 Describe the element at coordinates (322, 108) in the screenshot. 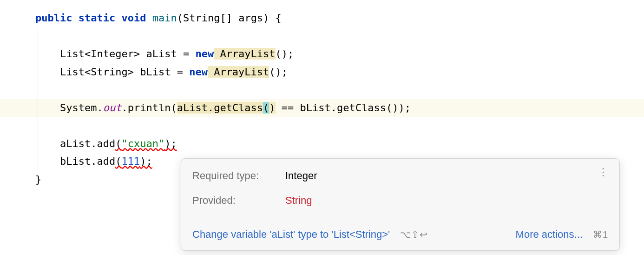

I see `code-line-current: System.out.println(aList.getClass() == b…` at that location.